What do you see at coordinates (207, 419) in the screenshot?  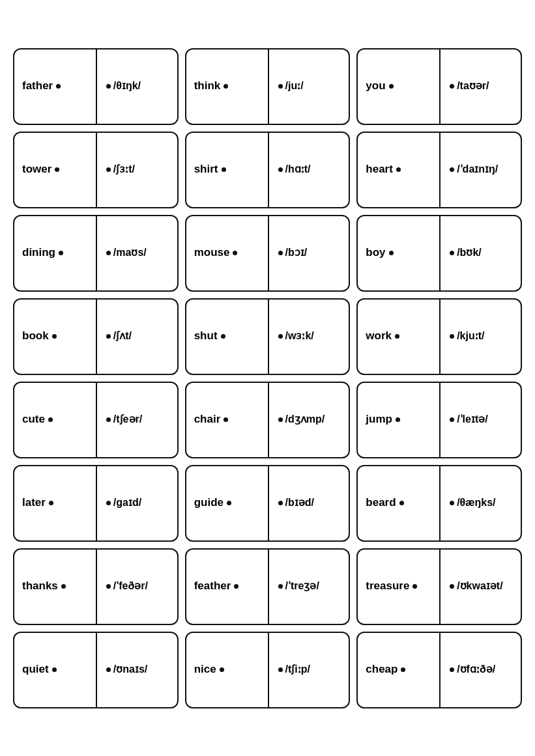 I see `word-label: chair` at bounding box center [207, 419].